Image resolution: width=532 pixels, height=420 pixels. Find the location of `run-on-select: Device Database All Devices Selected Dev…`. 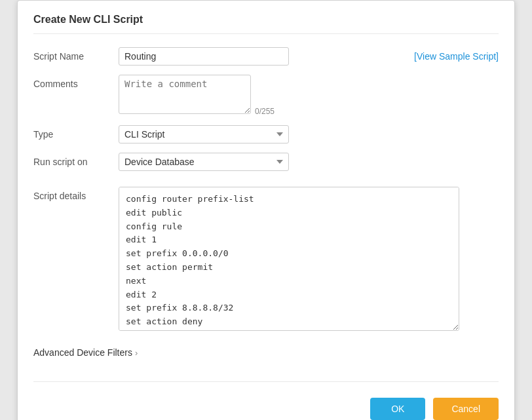

run-on-select: Device Database All Devices Selected Dev… is located at coordinates (204, 162).